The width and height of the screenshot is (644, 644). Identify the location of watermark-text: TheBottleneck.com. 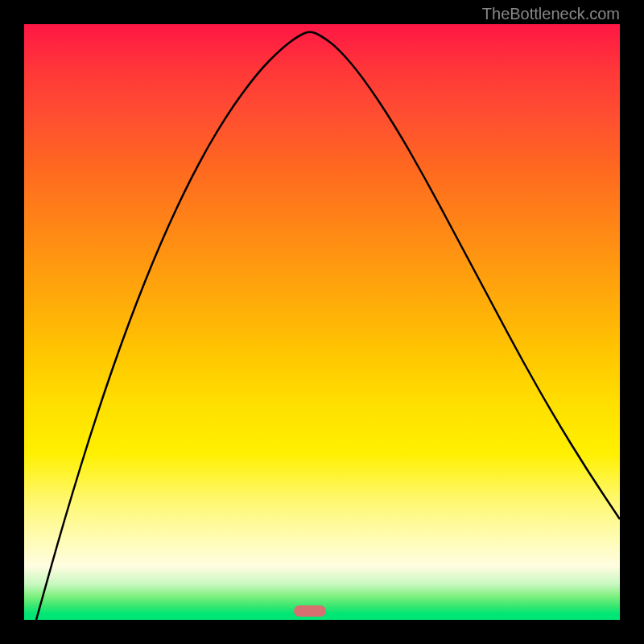
(551, 14).